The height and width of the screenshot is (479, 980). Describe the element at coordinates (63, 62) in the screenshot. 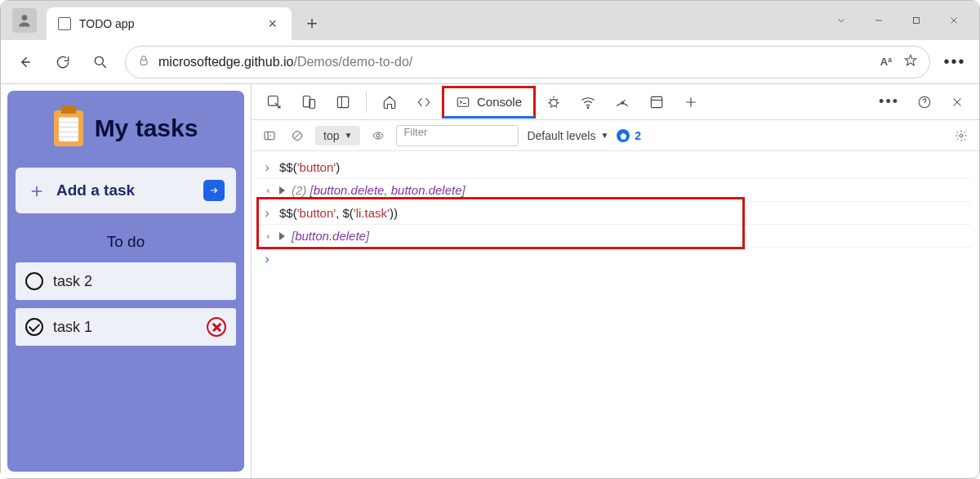

I see `refresh-button` at that location.